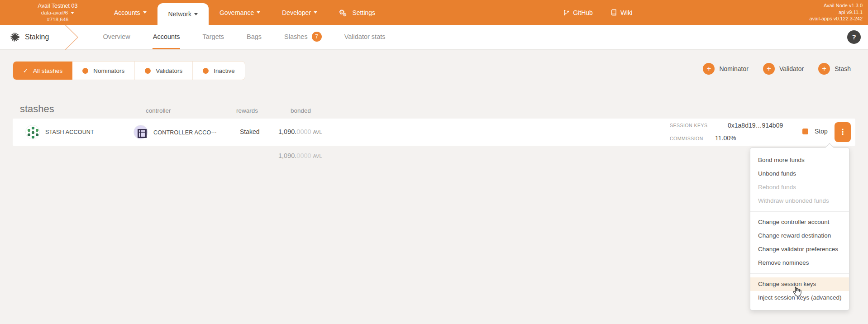 Image resolution: width=868 pixels, height=324 pixels. Describe the element at coordinates (578, 13) in the screenshot. I see `github-link: GitHub` at that location.